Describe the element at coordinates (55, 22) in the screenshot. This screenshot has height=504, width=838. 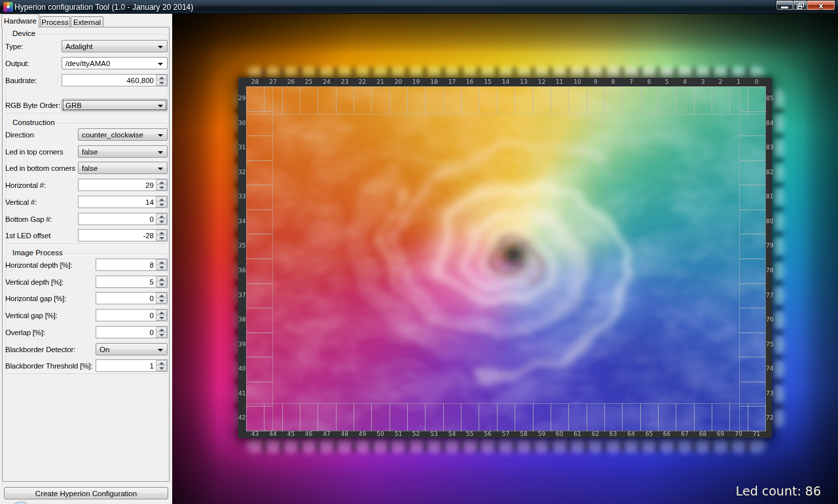
I see `tab-process: Process` at that location.